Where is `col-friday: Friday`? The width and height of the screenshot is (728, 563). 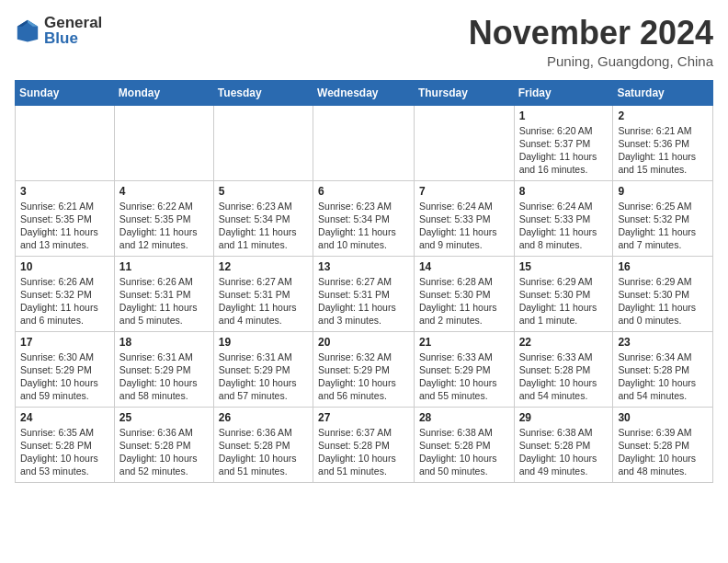 col-friday: Friday is located at coordinates (563, 92).